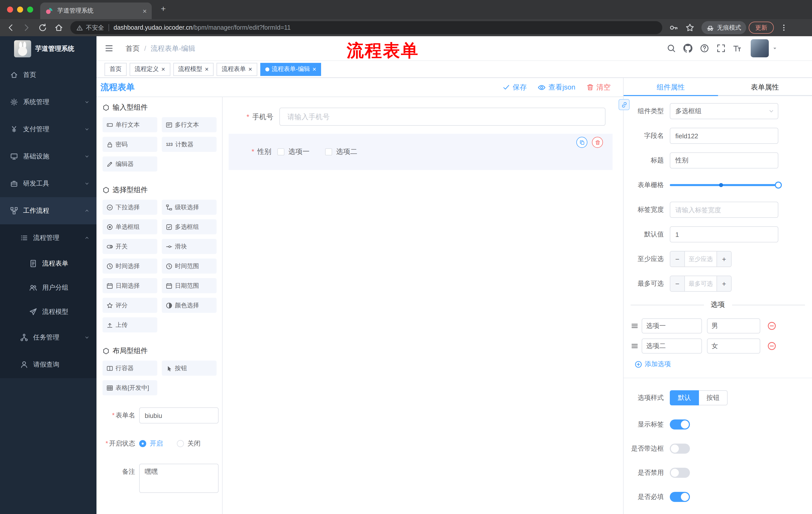  I want to click on show-label-toggle, so click(680, 425).